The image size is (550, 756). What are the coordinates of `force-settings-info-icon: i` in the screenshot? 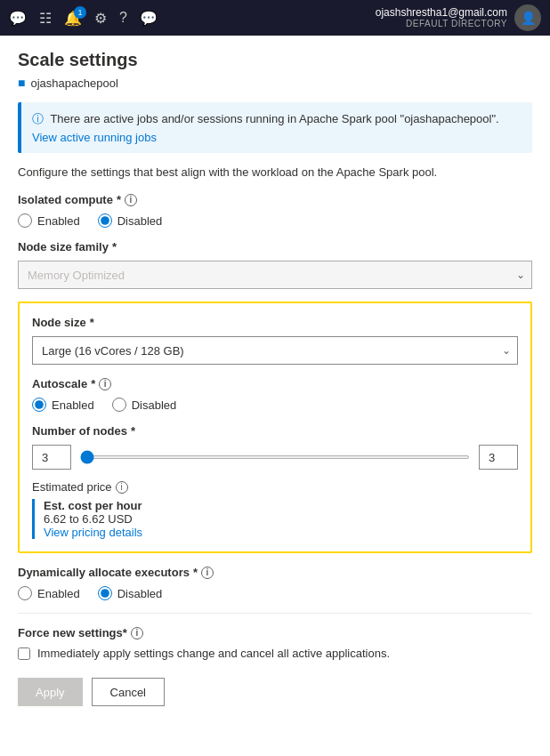 It's located at (137, 633).